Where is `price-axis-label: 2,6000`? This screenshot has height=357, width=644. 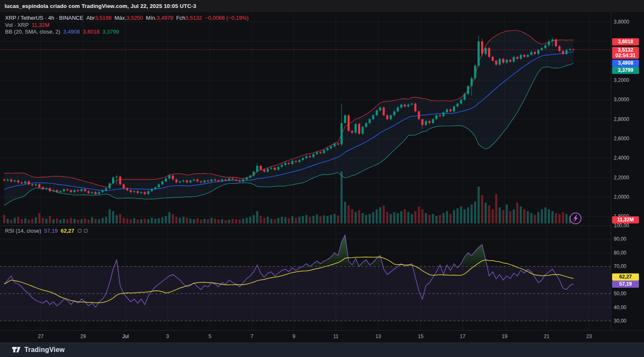 price-axis-label: 2,6000 is located at coordinates (621, 139).